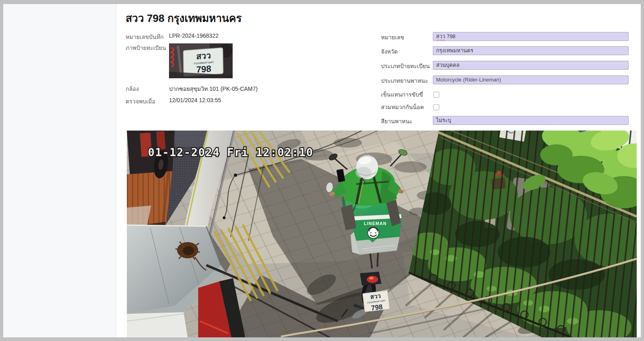 Image resolution: width=644 pixels, height=341 pixels. I want to click on detected-at-label: ตรวจพบเมื่อ, so click(140, 101).